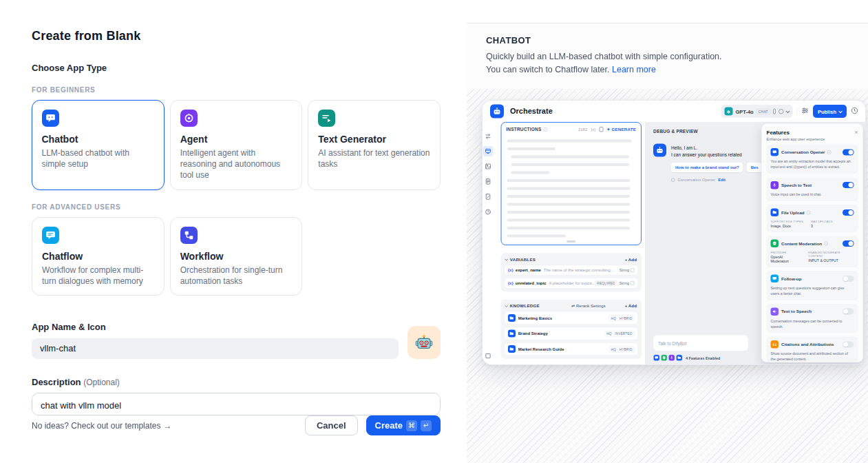 The width and height of the screenshot is (868, 463). What do you see at coordinates (571, 318) in the screenshot?
I see `knowledge-row: Marketing BasicsHQ · HYBRID` at bounding box center [571, 318].